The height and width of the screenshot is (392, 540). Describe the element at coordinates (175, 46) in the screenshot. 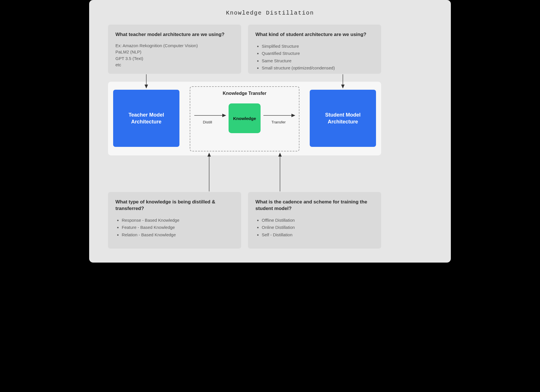

I see `card-line: Ex: Amazon Rekognition (Computer Vision)` at that location.